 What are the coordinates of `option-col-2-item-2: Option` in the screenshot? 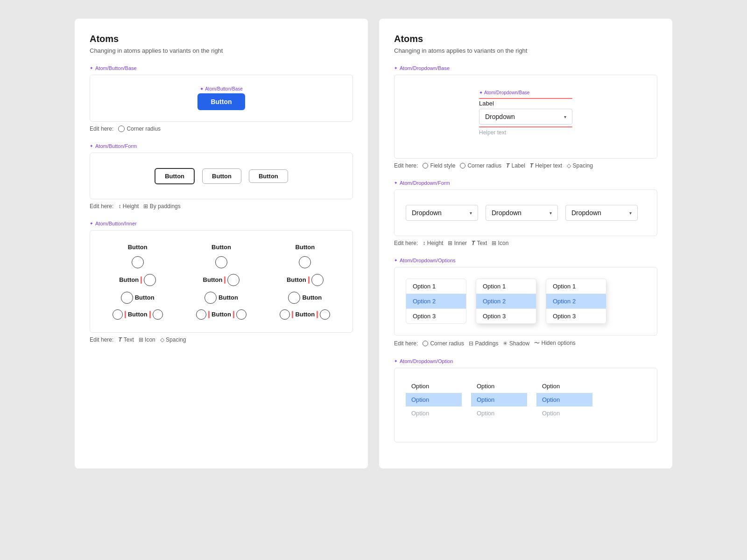 It's located at (499, 399).